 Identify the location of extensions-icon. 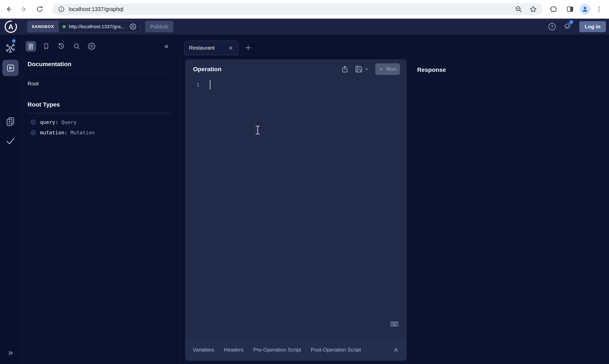
(554, 9).